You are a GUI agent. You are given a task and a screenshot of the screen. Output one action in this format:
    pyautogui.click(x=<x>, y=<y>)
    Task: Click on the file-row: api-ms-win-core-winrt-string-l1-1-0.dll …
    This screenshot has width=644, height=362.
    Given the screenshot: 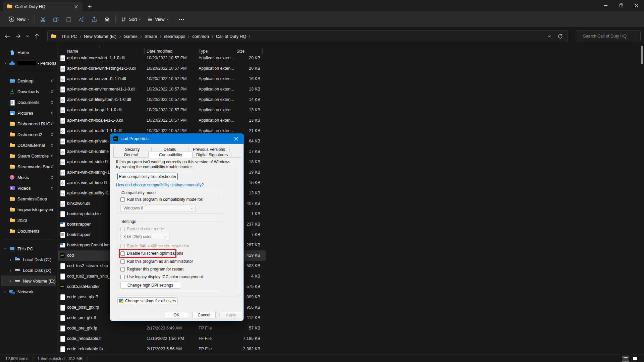 What is the action you would take?
    pyautogui.click(x=162, y=68)
    